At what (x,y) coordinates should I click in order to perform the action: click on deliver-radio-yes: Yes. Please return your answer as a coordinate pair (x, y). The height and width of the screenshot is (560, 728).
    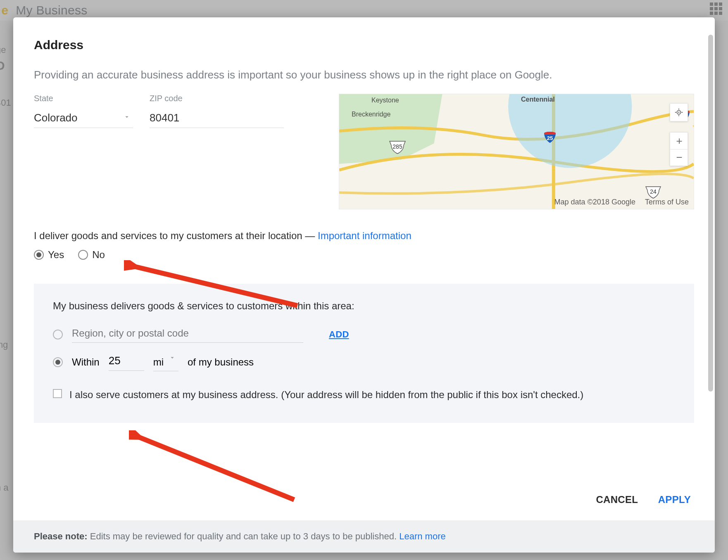
    Looking at the image, I should click on (49, 255).